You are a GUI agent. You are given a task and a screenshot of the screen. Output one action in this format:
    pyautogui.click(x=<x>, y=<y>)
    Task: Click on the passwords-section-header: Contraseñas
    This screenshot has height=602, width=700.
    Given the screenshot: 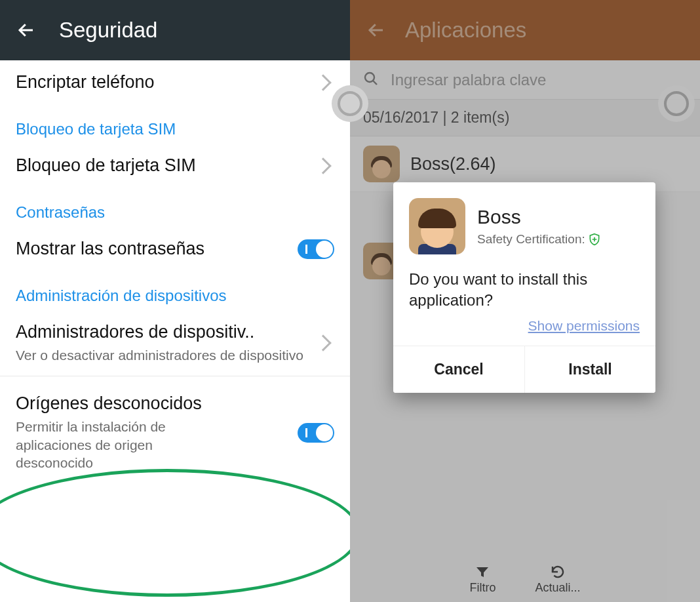 What is the action you would take?
    pyautogui.click(x=175, y=207)
    